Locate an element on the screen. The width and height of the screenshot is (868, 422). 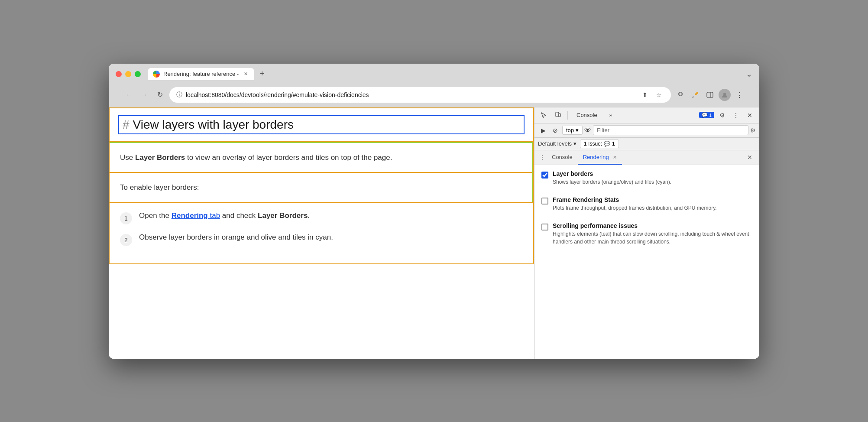
layer-borders-desc: Shows layer borders (orange/olive) and t… is located at coordinates (612, 182).